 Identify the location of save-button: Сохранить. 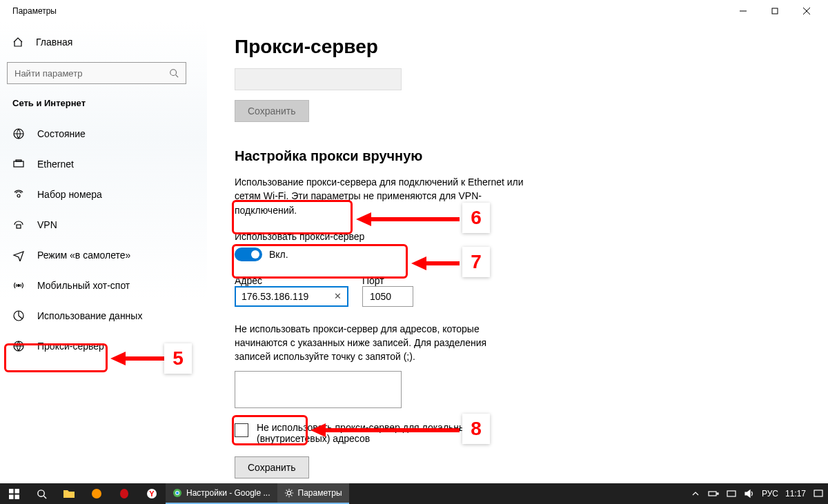
(272, 467).